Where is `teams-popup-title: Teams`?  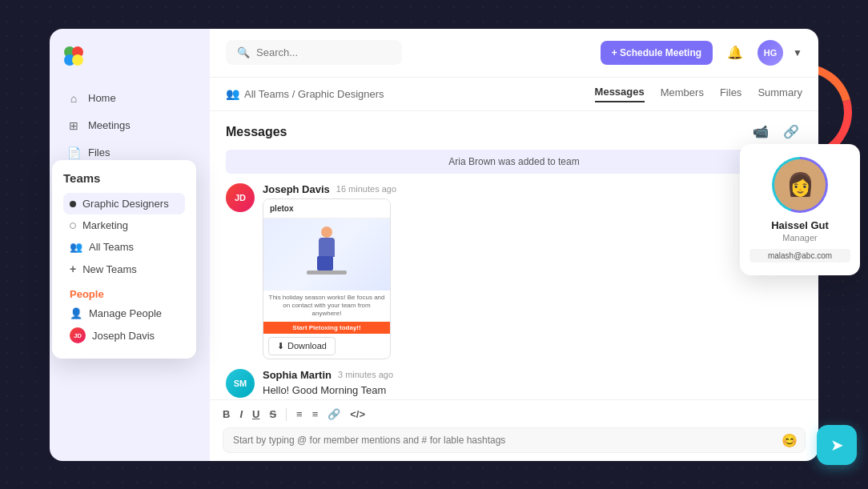 teams-popup-title: Teams is located at coordinates (124, 178).